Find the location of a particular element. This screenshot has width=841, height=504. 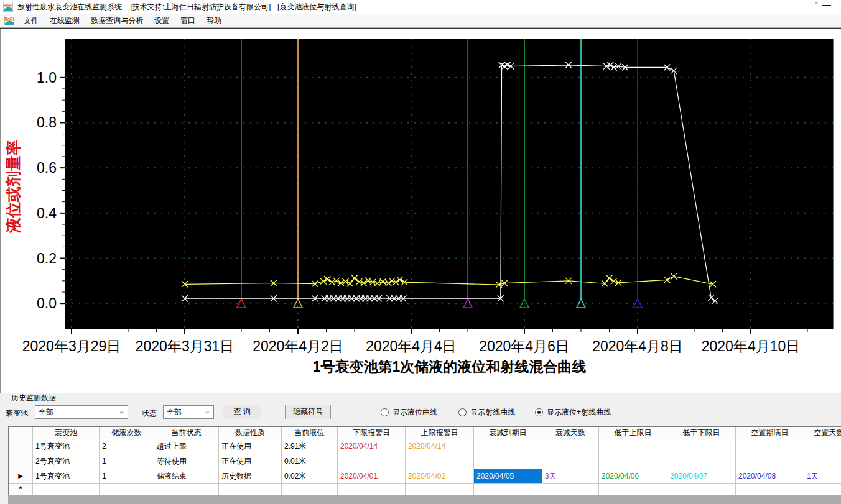

column-header-当前状态: 当前状态 is located at coordinates (187, 433).